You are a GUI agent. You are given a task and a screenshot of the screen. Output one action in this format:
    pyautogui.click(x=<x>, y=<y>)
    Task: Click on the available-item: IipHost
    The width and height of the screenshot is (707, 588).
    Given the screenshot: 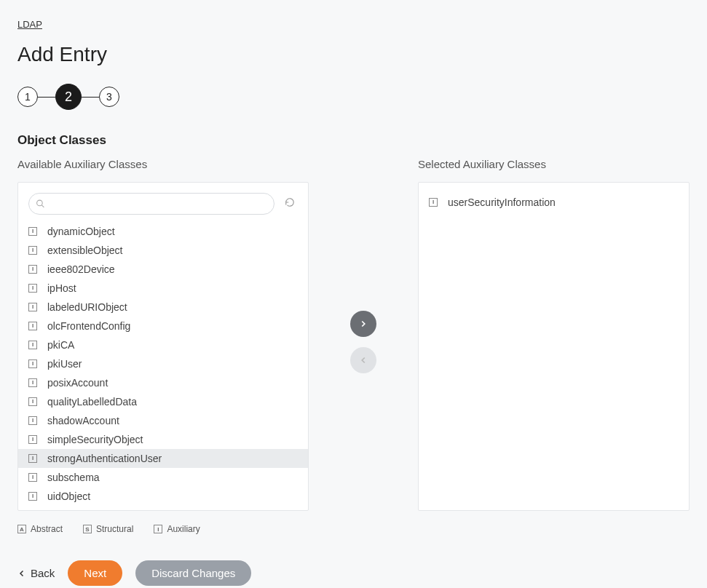 What is the action you would take?
    pyautogui.click(x=163, y=288)
    